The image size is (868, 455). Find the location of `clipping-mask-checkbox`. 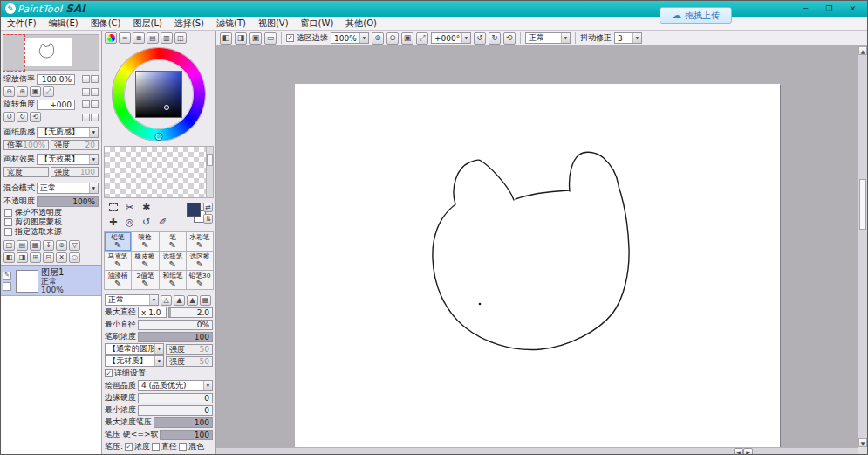

clipping-mask-checkbox is located at coordinates (9, 222).